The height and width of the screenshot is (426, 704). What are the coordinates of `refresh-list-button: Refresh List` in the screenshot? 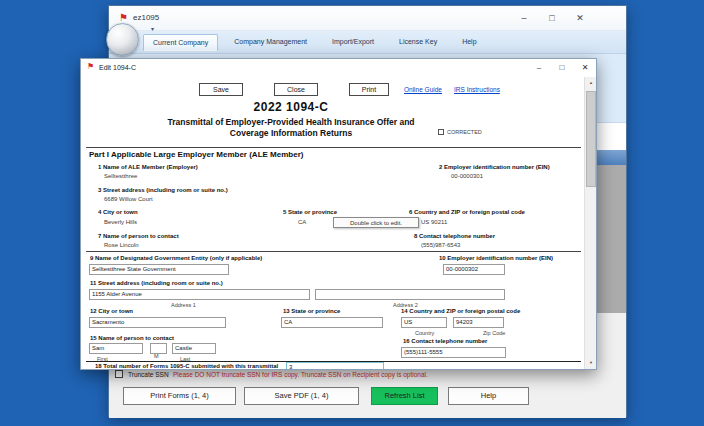 It's located at (404, 396).